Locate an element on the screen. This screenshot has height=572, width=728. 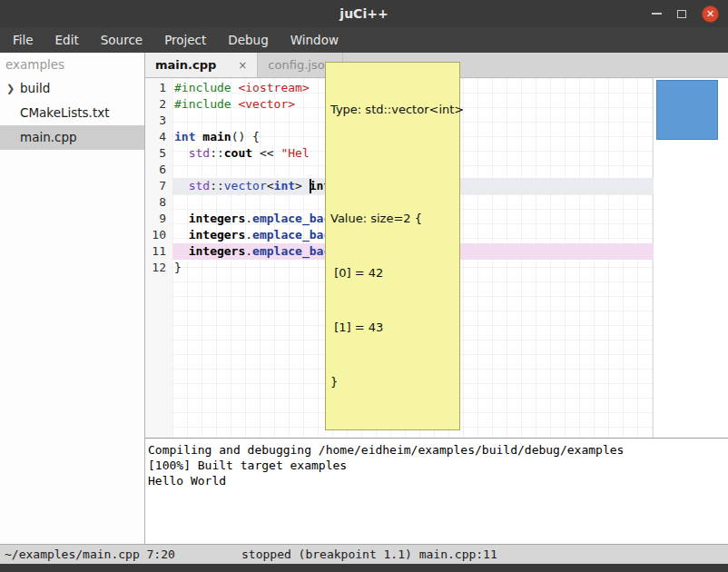
project-name: examples is located at coordinates (73, 64).